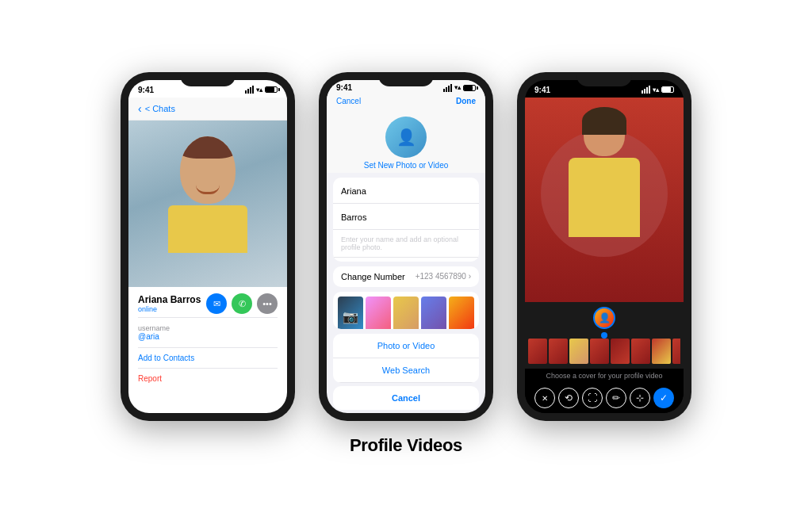 The width and height of the screenshot is (812, 528). I want to click on profile-pic-area: 👤 Set New Photo or Video, so click(406, 141).